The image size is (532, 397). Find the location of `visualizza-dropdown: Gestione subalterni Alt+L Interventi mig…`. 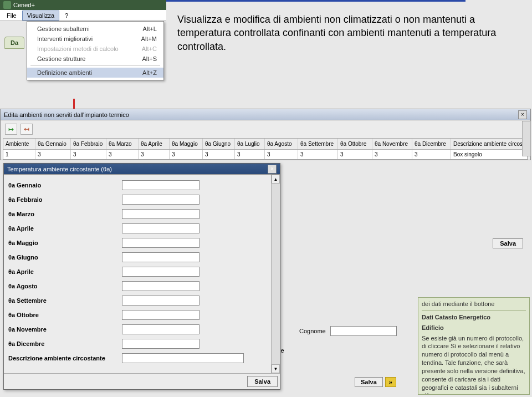

visualizza-dropdown: Gestione subalterni Alt+L Interventi mig… is located at coordinates (95, 51).